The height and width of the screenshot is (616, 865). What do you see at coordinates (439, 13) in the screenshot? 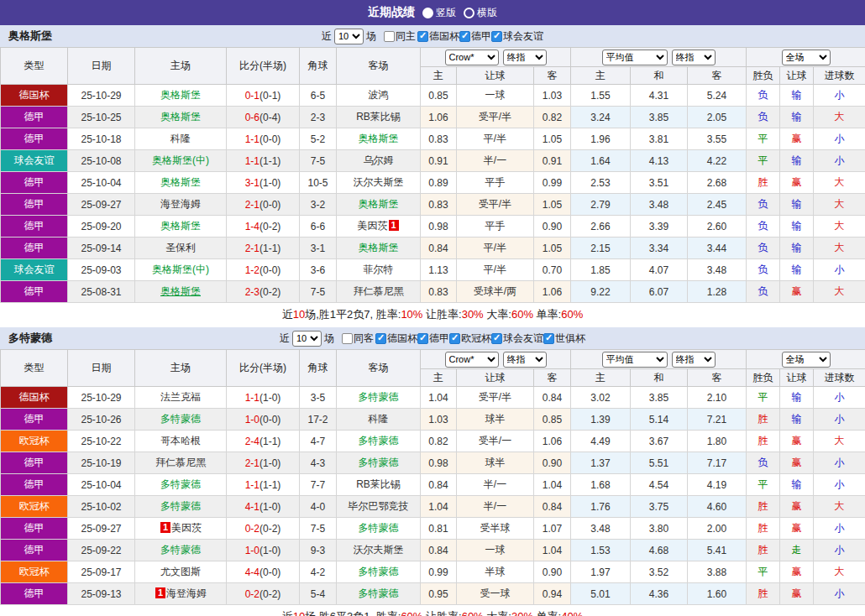
I see `layout-radio-vertical: 竖版` at bounding box center [439, 13].